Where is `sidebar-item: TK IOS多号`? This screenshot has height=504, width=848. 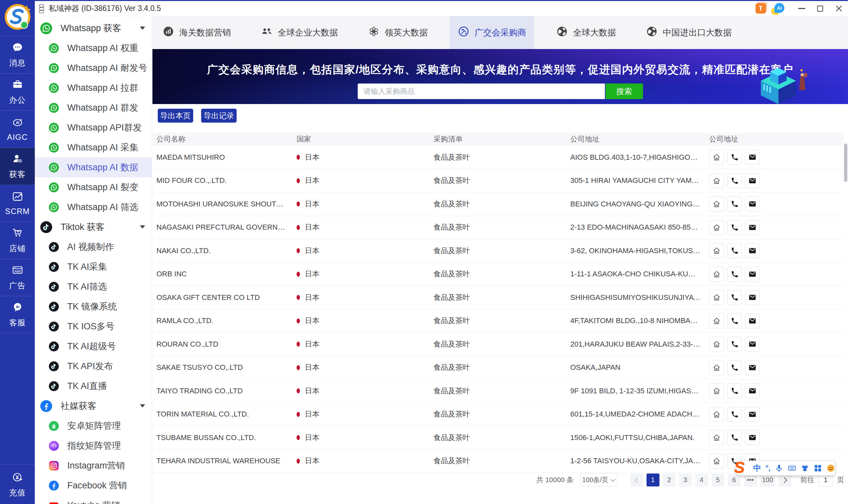
sidebar-item: TK IOS多号 is located at coordinates (93, 326).